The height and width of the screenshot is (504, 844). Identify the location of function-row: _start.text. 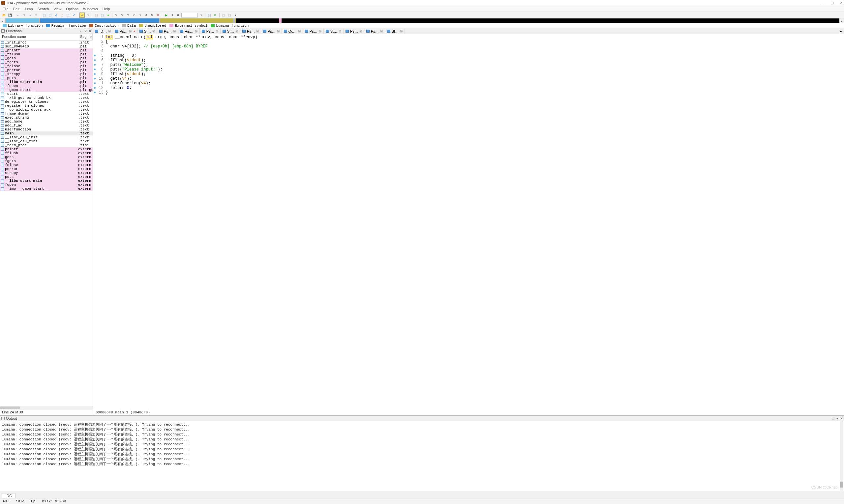
(46, 94).